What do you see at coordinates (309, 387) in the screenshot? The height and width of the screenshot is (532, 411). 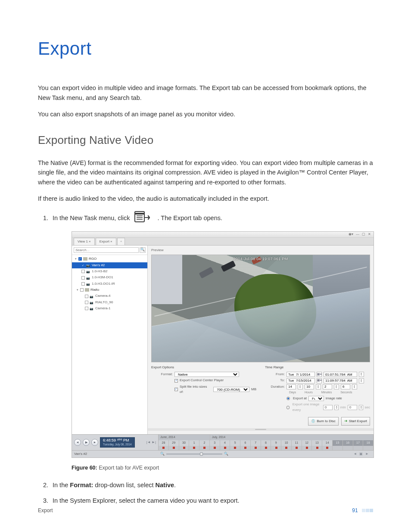 I see `duration-hours` at bounding box center [309, 387].